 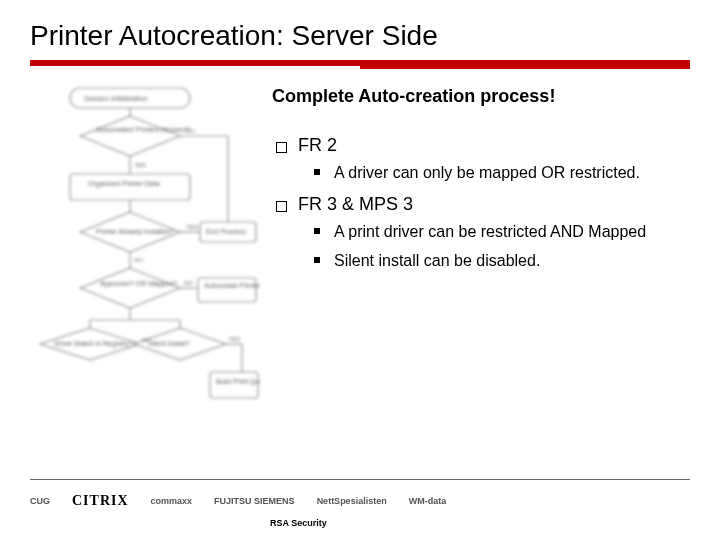 I want to click on logo-citrix: CITRIX, so click(x=100, y=501).